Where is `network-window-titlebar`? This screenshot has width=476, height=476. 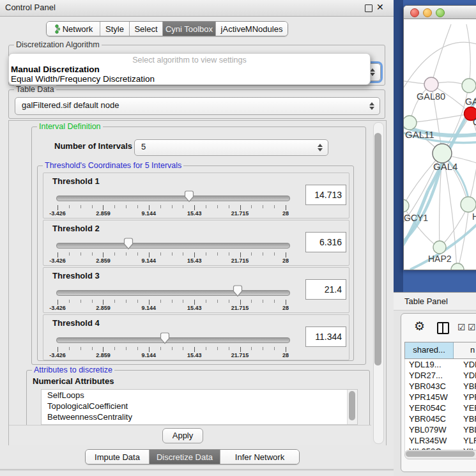 network-window-titlebar is located at coordinates (440, 13).